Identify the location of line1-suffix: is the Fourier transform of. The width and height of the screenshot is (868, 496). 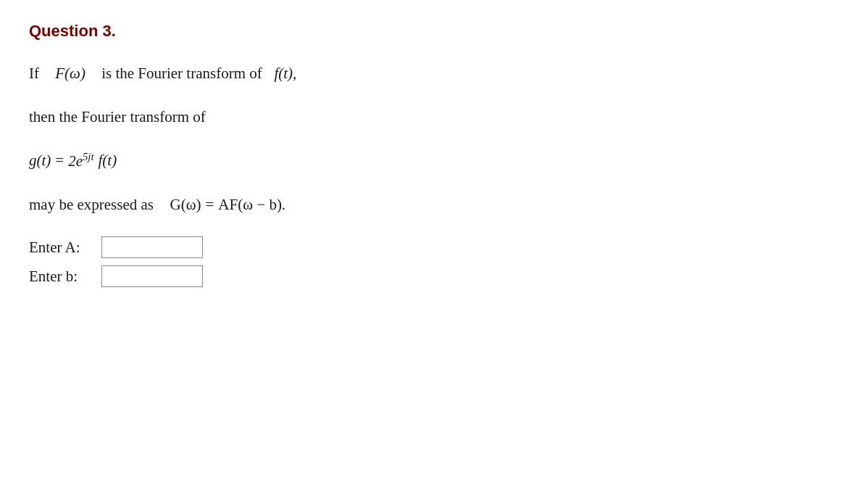
(182, 73).